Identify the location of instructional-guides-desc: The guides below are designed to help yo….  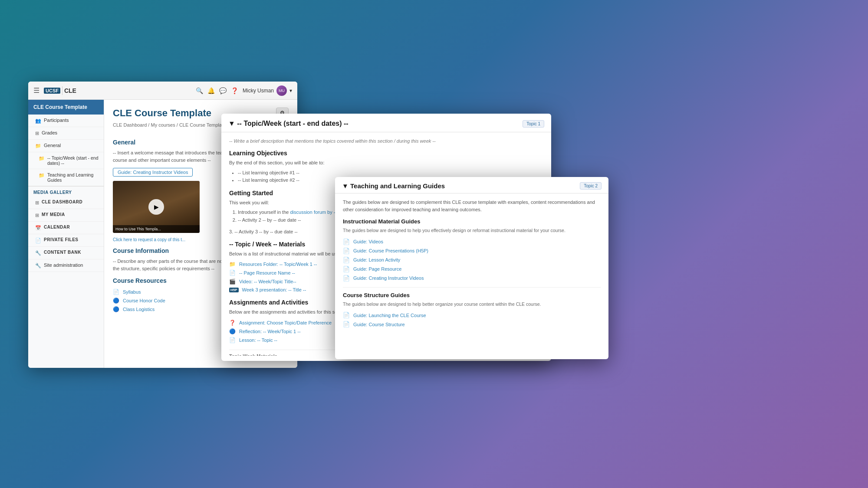
(472, 231).